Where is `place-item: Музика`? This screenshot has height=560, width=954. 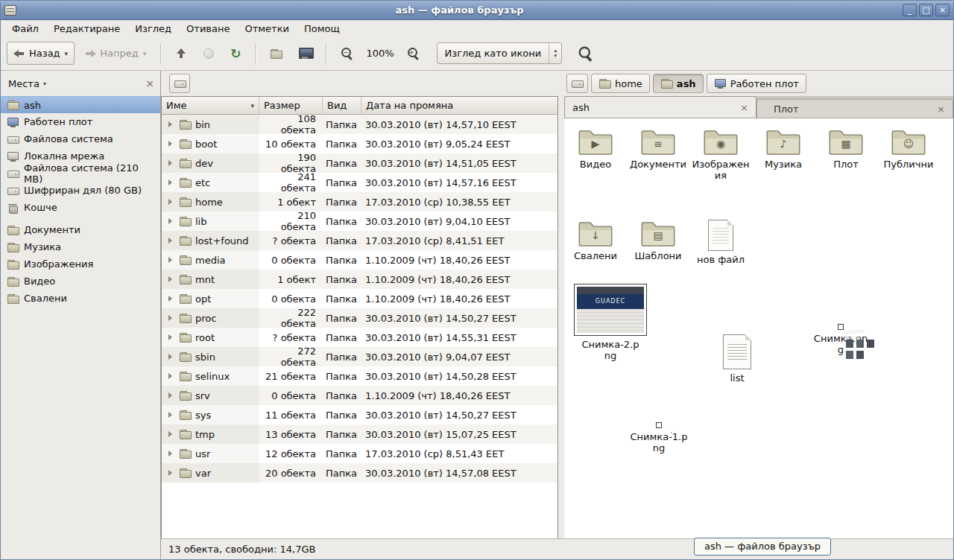 place-item: Музика is located at coordinates (80, 247).